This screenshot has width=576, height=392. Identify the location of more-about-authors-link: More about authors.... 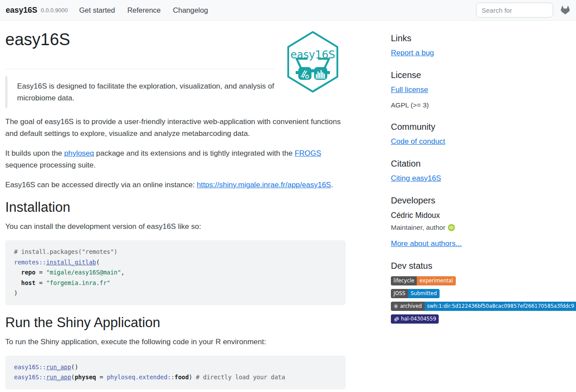
(426, 244).